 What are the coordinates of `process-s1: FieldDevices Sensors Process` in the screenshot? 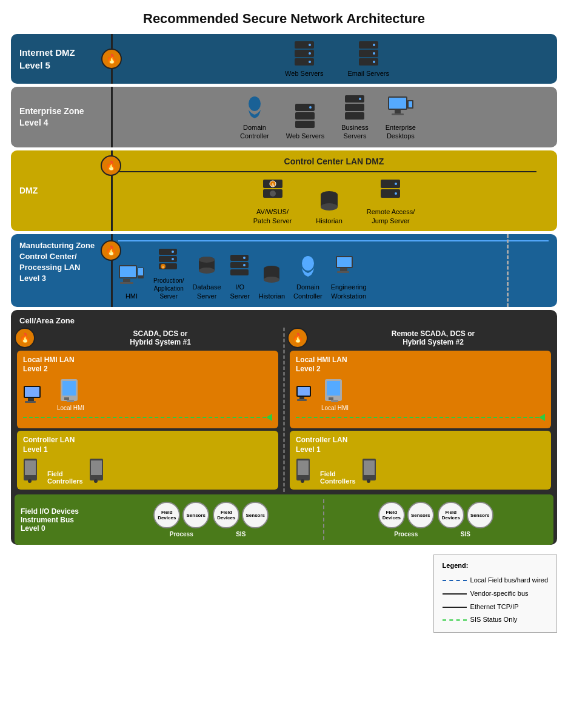 It's located at (181, 519).